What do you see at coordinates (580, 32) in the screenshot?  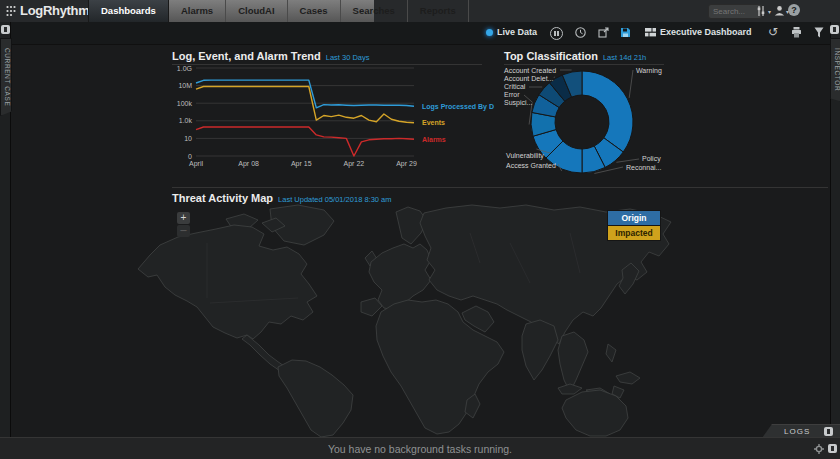 I see `clock-icon` at bounding box center [580, 32].